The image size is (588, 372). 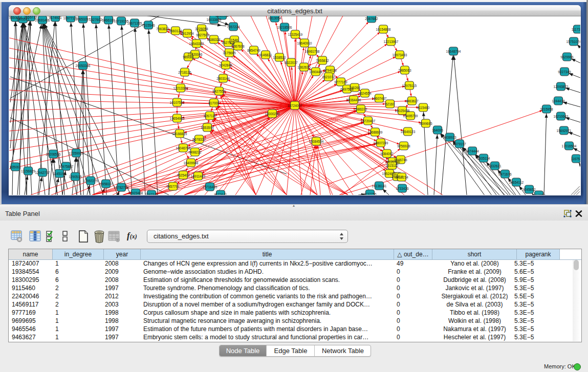 I want to click on svg-text: 1244418, so click(x=558, y=101).